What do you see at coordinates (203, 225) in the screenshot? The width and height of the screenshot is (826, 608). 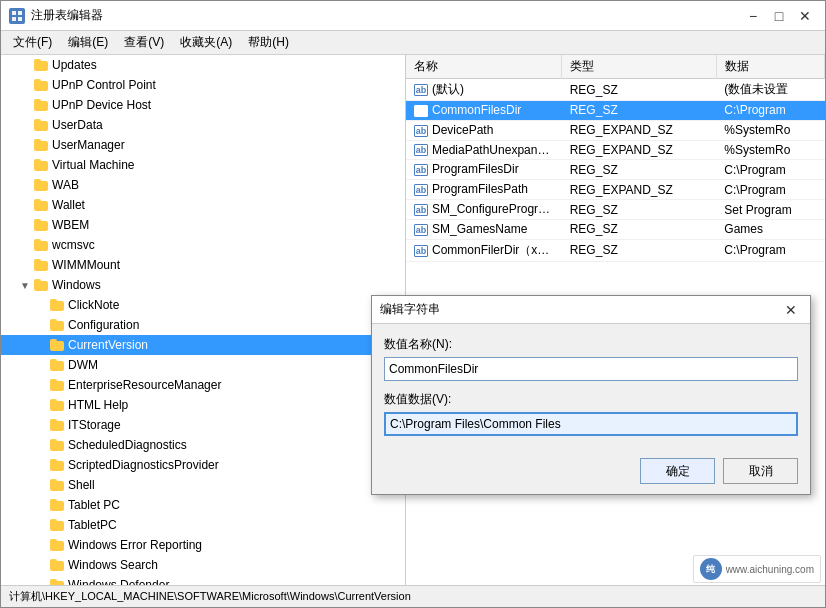 I see `tree-item: WBEM` at bounding box center [203, 225].